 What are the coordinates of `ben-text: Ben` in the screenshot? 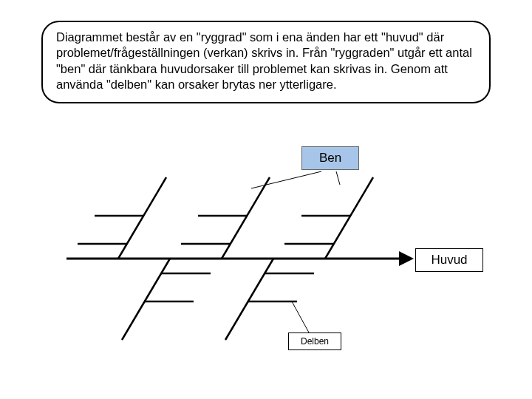 It's located at (330, 158).